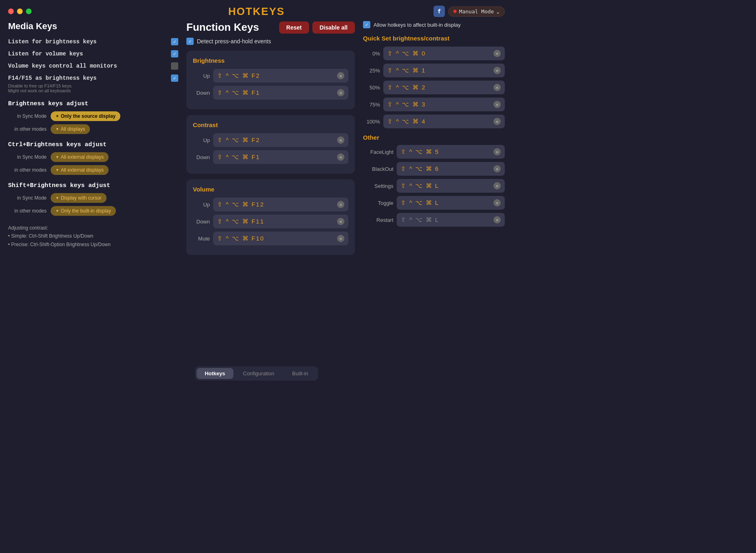 The height and width of the screenshot is (553, 756). I want to click on f14-f15-checkbox: ✓, so click(175, 78).